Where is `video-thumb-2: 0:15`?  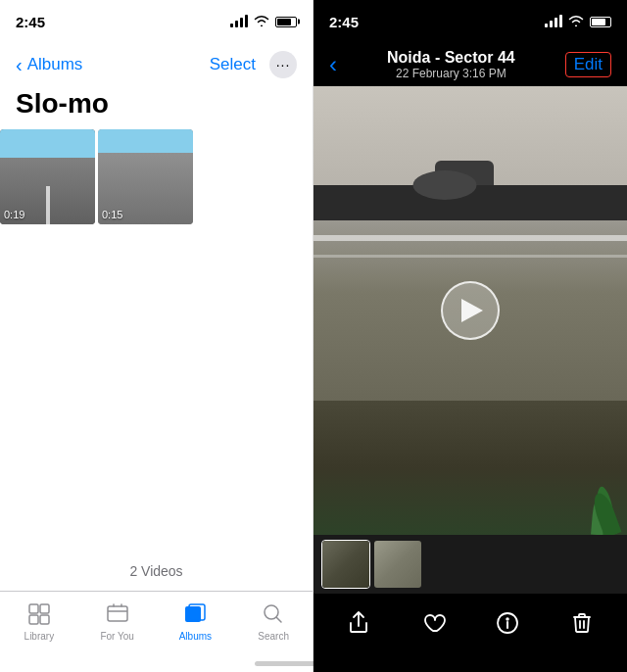
video-thumb-2: 0:15 is located at coordinates (145, 176).